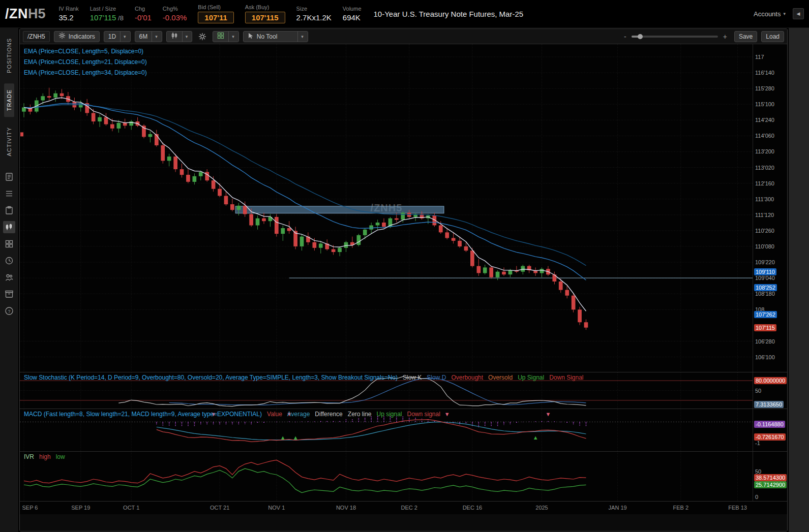  What do you see at coordinates (765, 168) in the screenshot?
I see `axis-label: 113'020` at bounding box center [765, 168].